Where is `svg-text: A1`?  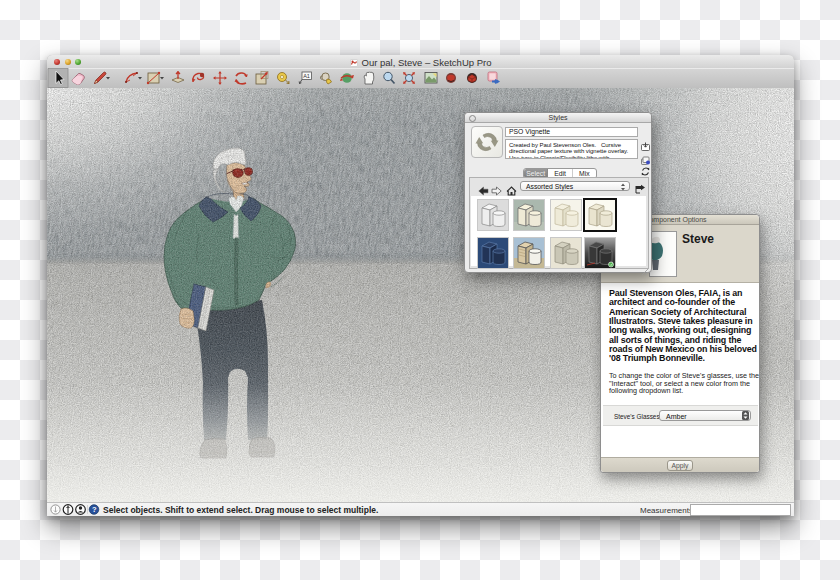
svg-text: A1 is located at coordinates (306, 76).